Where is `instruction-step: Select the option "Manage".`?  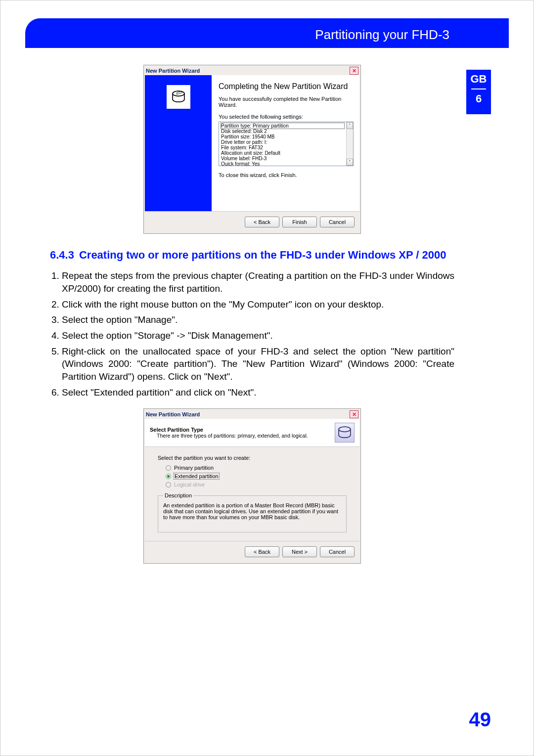 instruction-step: Select the option "Manage". is located at coordinates (258, 320).